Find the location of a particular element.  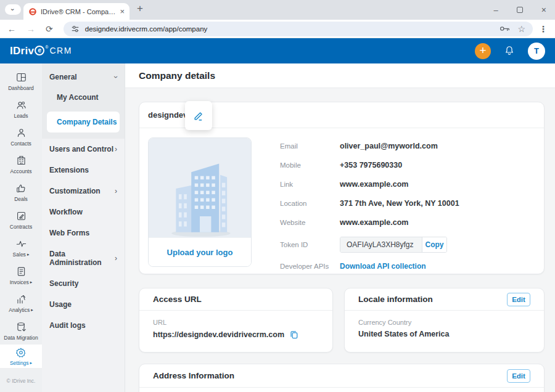

data-migration-icon is located at coordinates (21, 327).